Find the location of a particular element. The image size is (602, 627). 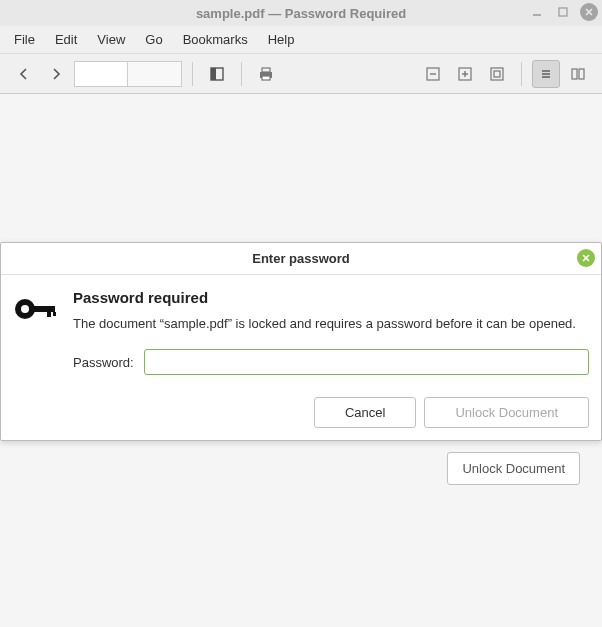

dialog-close-button is located at coordinates (586, 258).